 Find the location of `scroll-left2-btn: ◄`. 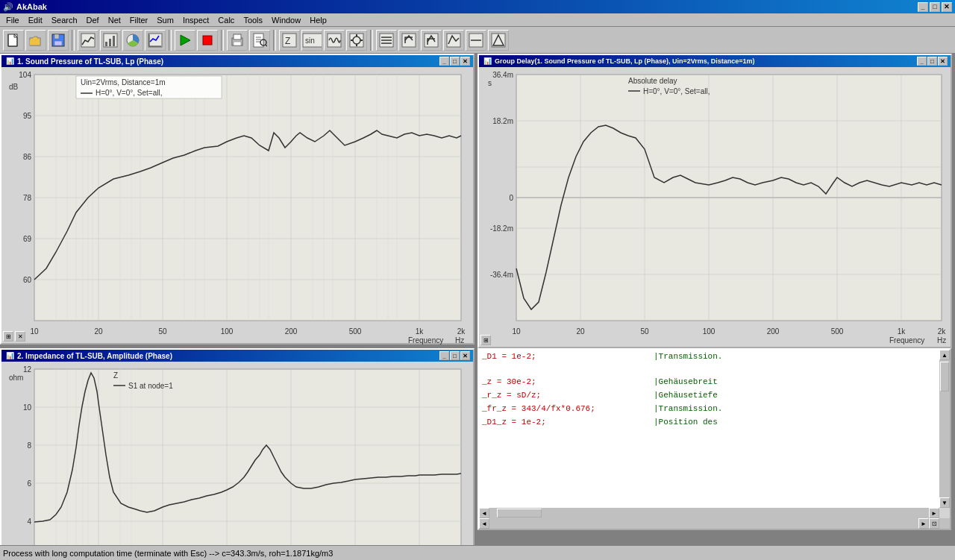

scroll-left2-btn: ◄ is located at coordinates (484, 523).